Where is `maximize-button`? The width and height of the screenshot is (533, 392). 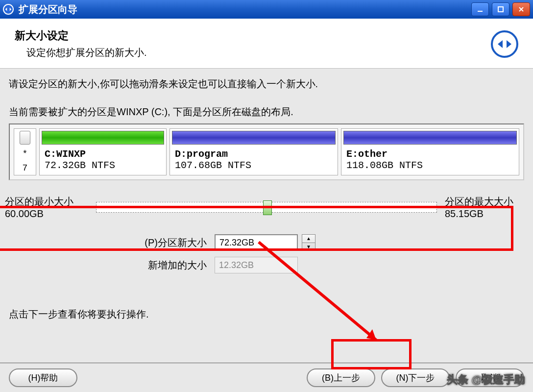 maximize-button is located at coordinates (501, 9).